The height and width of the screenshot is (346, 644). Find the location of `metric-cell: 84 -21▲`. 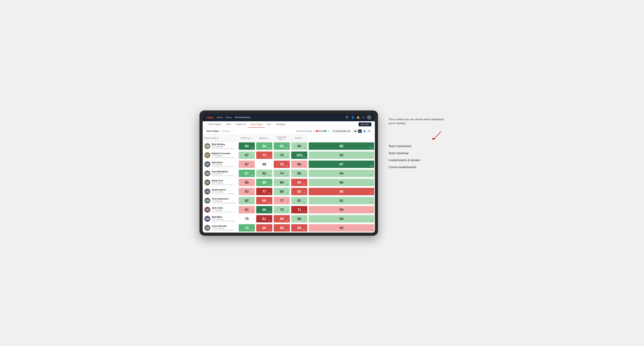

metric-cell: 84 -21▲ is located at coordinates (299, 228).